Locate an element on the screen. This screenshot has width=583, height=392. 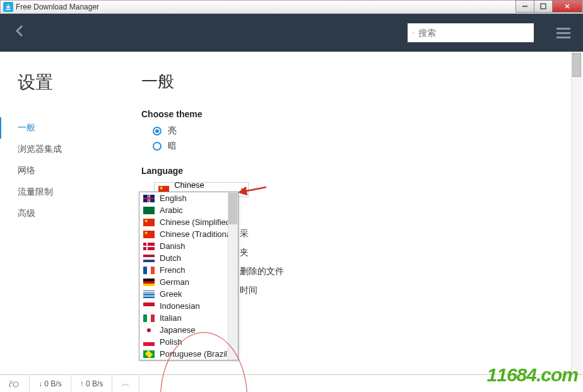
language-option-label: Chinese (Traditiona is located at coordinates (196, 234).